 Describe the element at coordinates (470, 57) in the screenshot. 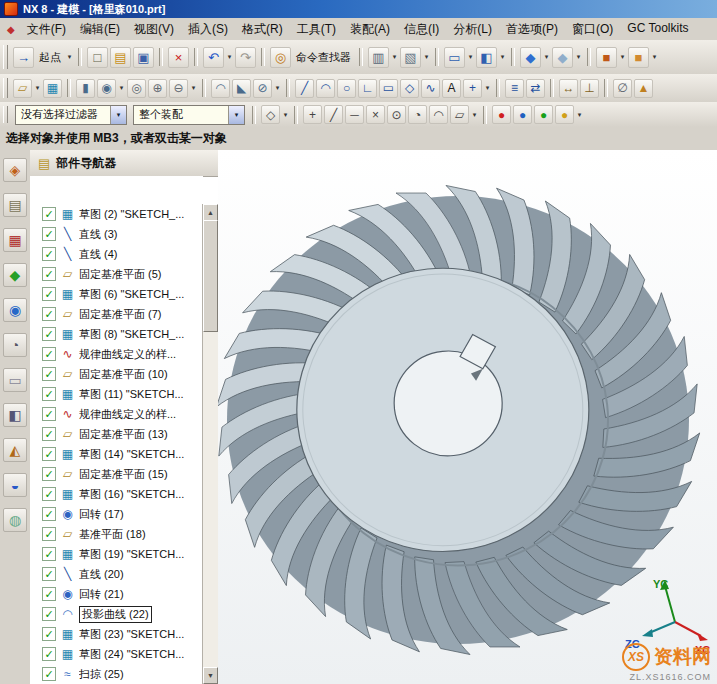

I see `window-layout-dropdown: ▾` at that location.